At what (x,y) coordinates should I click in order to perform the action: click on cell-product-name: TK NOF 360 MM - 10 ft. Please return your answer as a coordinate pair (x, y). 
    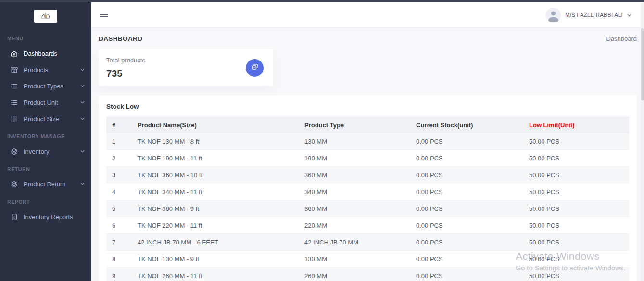
    Looking at the image, I should click on (215, 175).